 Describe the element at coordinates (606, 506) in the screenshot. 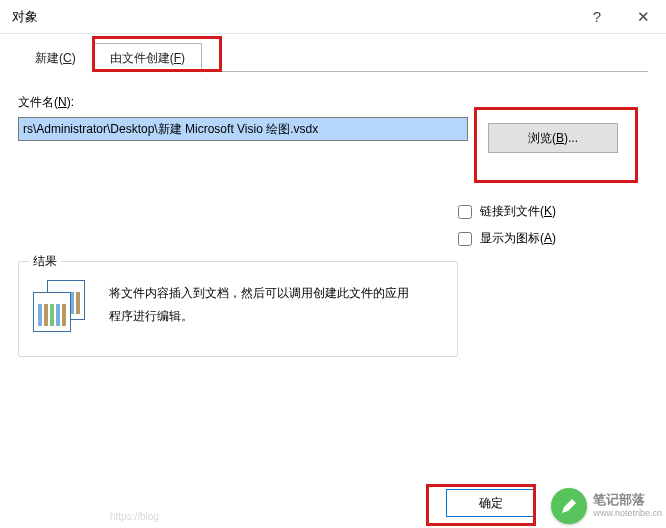

I see `watermark: 笔记部落 www.notetribe.cn` at that location.